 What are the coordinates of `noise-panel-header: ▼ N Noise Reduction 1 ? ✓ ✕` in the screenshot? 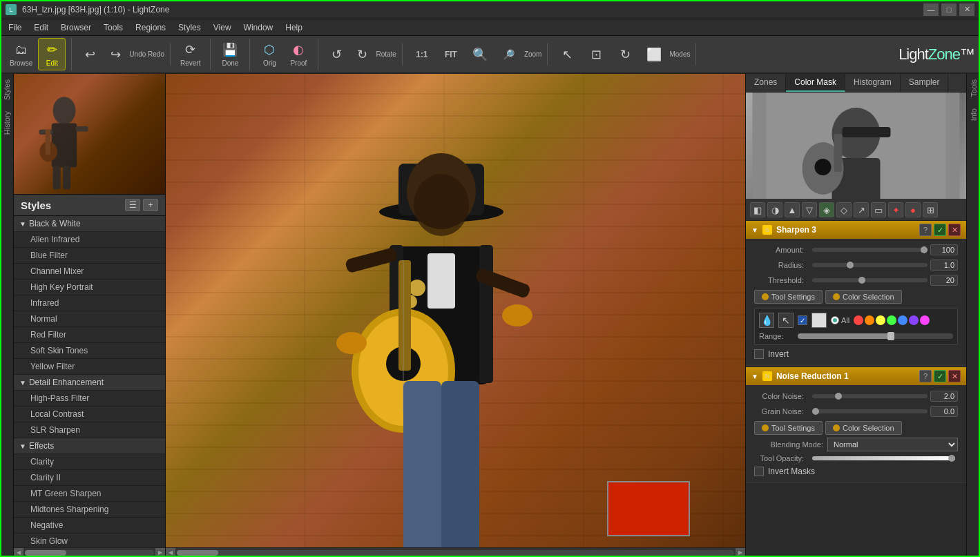 It's located at (856, 376).